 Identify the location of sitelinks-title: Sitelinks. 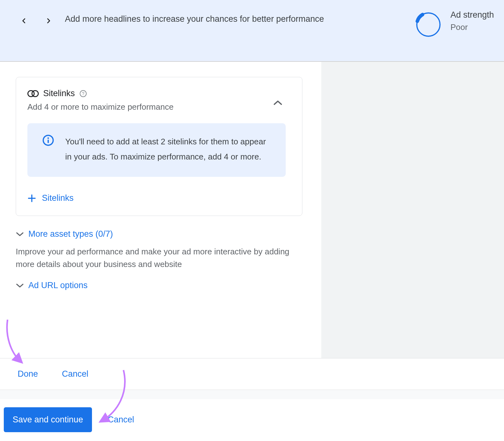
(59, 93).